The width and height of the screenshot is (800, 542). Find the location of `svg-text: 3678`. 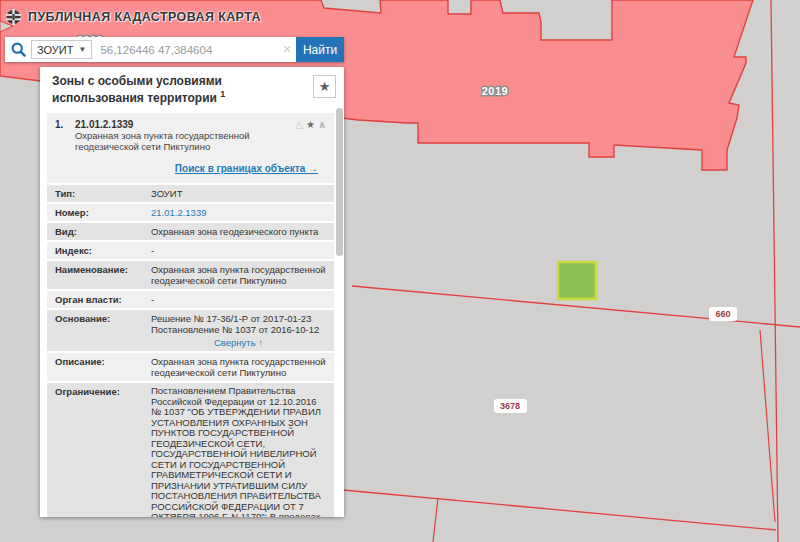

svg-text: 3678 is located at coordinates (510, 406).